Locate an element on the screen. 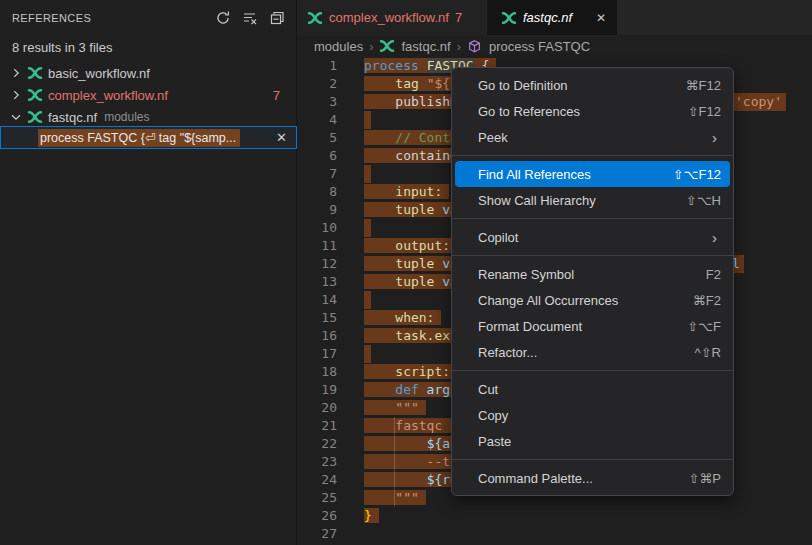 The image size is (812, 545). line-number: 19 is located at coordinates (317, 390).